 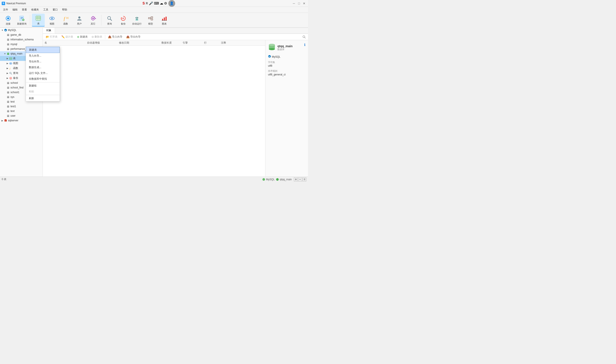 What do you see at coordinates (305, 45) in the screenshot?
I see `info-help-icon: ℹ` at bounding box center [305, 45].